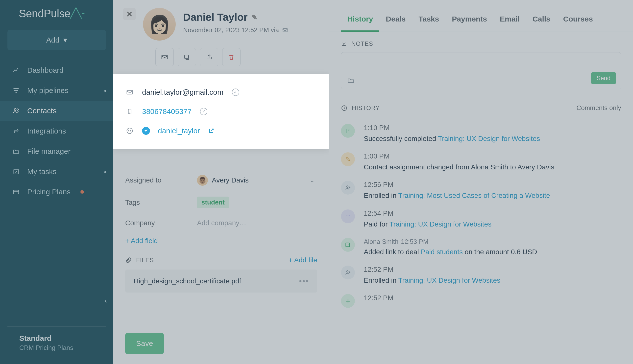  I want to click on comments-only-link: Comments only, so click(599, 108).